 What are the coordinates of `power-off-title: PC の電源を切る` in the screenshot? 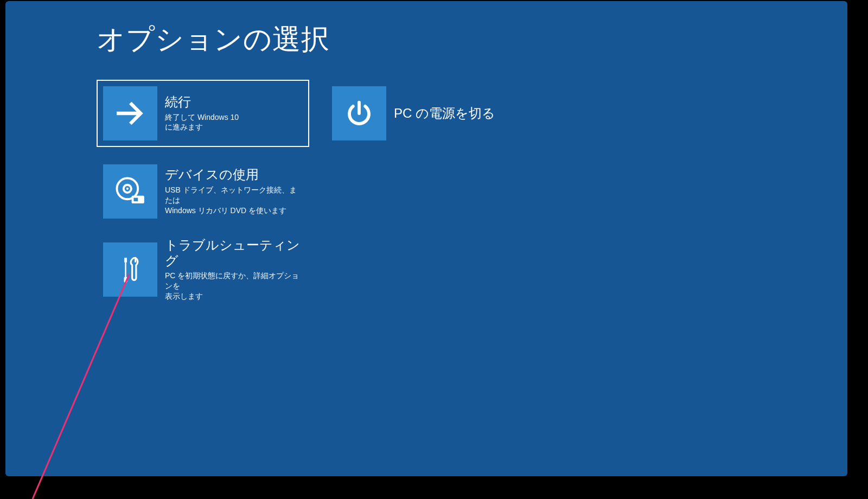 It's located at (463, 114).